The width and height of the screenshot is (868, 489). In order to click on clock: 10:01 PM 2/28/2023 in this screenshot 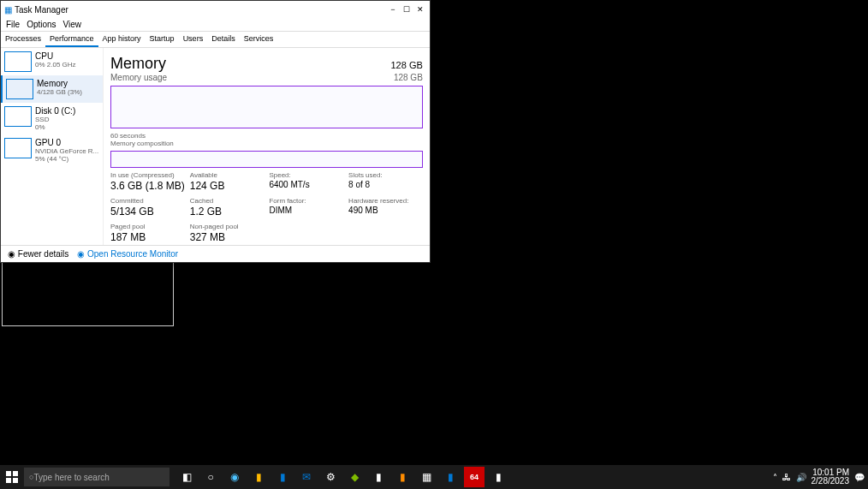, I will do `click(830, 477)`.